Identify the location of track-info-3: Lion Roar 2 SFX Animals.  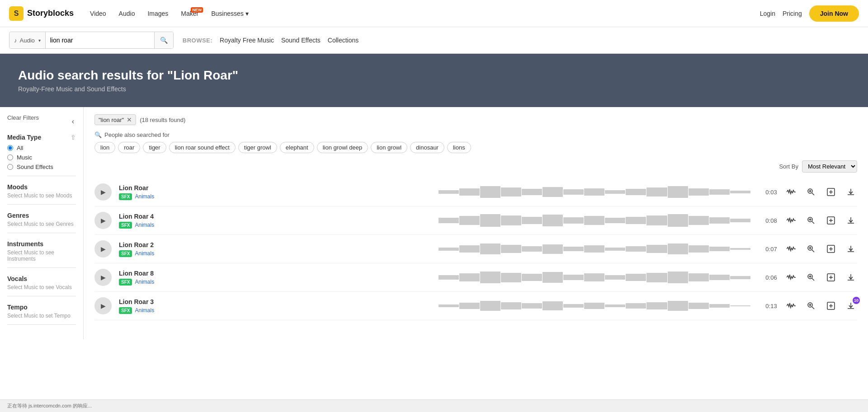
(275, 249).